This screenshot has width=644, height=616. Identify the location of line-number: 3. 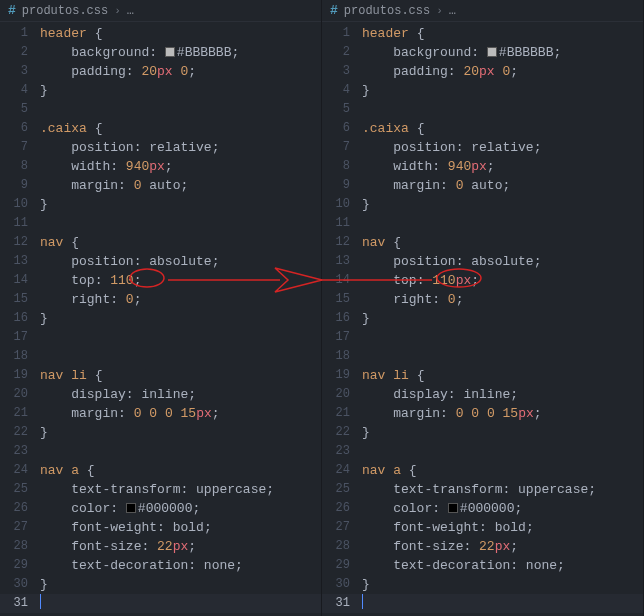
(14, 72).